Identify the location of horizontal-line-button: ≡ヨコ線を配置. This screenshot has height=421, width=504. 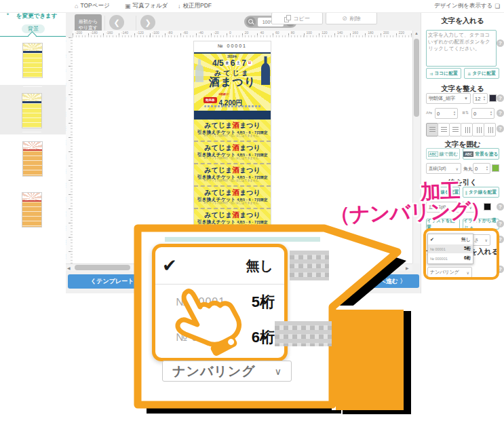
(443, 192).